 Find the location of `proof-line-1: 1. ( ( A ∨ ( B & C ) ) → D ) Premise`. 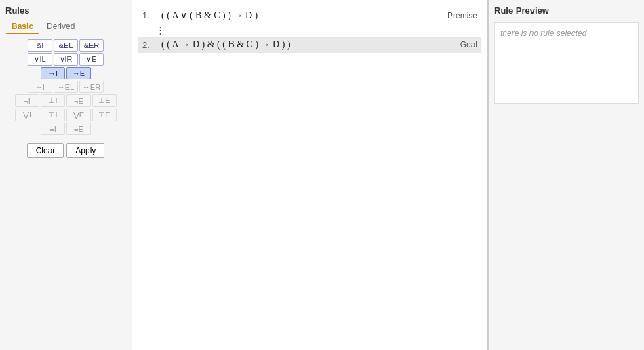

proof-line-1: 1. ( ( A ∨ ( B & C ) ) → D ) Premise is located at coordinates (310, 15).